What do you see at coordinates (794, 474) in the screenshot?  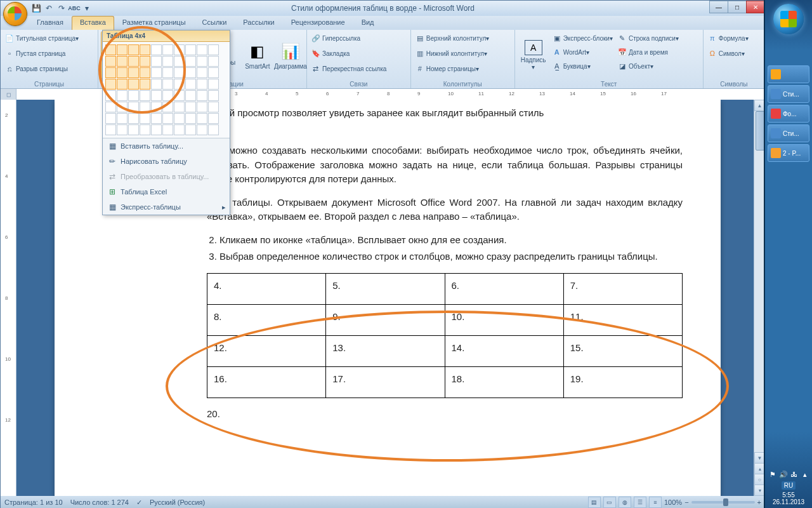 I see `tray-network-icon: 🖧` at bounding box center [794, 474].